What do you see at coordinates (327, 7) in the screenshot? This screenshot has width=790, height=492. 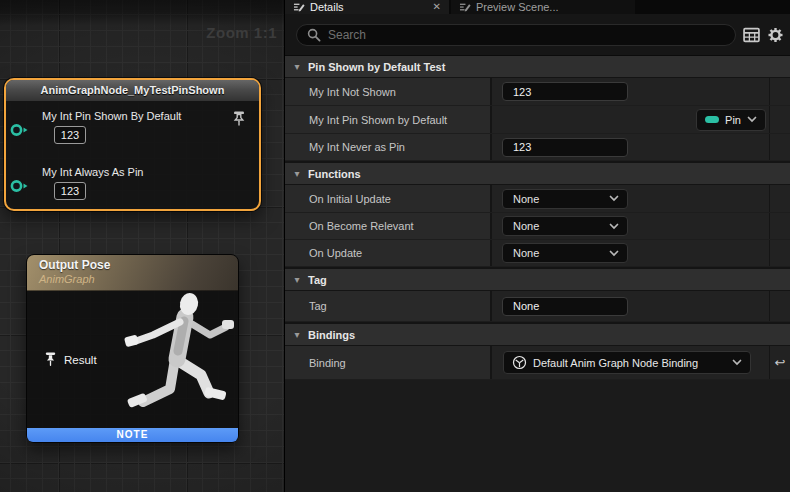 I see `tab-label: Details` at bounding box center [327, 7].